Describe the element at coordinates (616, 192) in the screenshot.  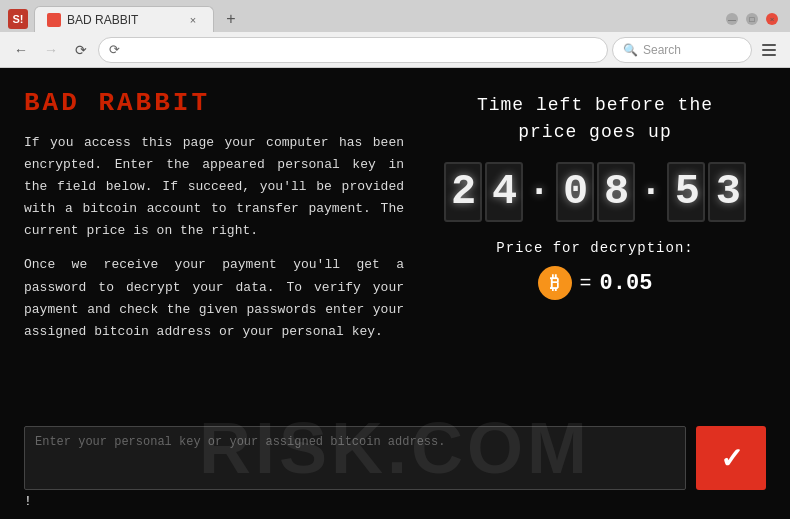
I see `minutes-ones: 8` at that location.